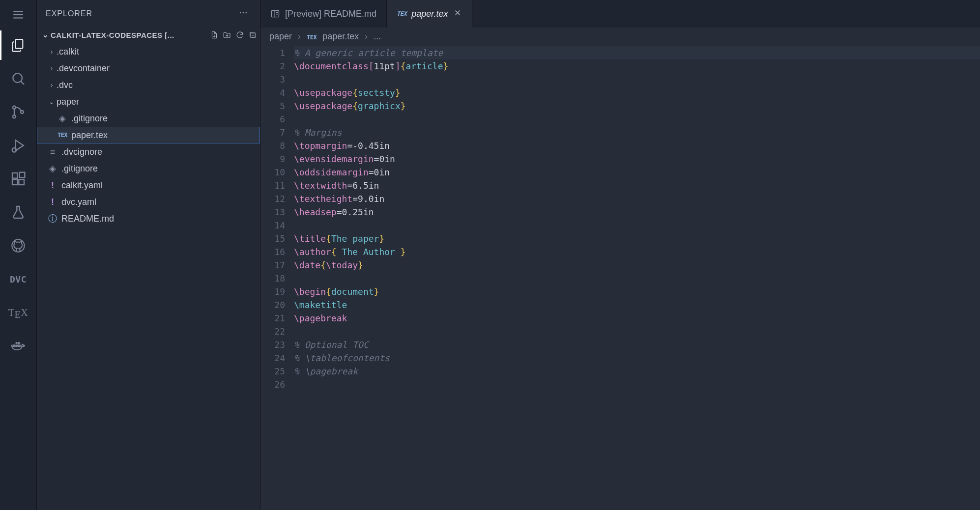 Image resolution: width=980 pixels, height=510 pixels. Describe the element at coordinates (19, 255) in the screenshot. I see `activity-bar: DVC TEX` at that location.